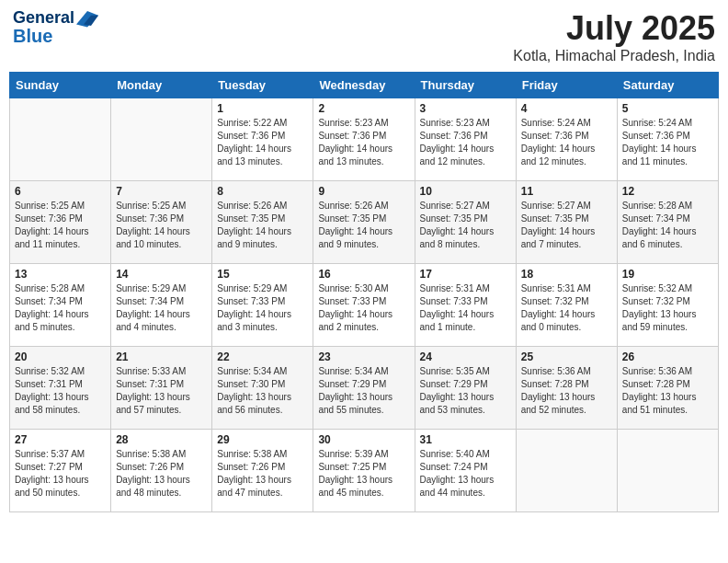  Describe the element at coordinates (465, 471) in the screenshot. I see `calendar-cell: 31Sunrise: 5:40 AM Sunset: 7:24 PM Dayli…` at that location.